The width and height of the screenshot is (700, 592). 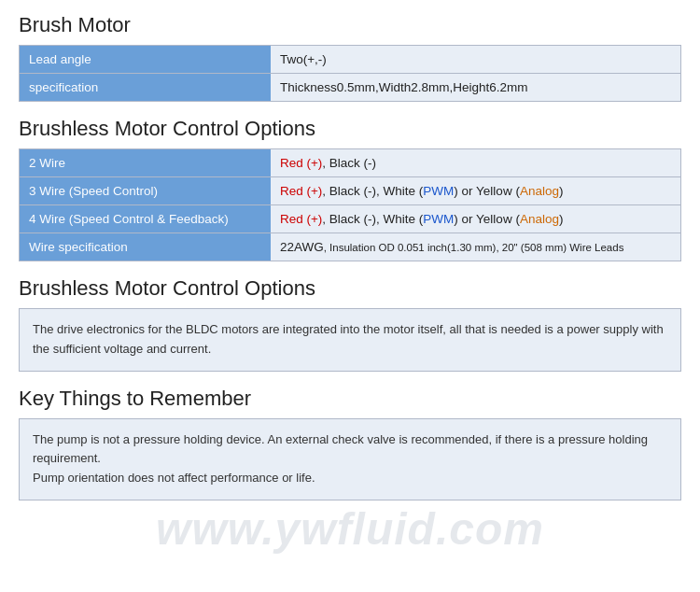 I want to click on lead-angle-label: Lead angle, so click(x=146, y=60).